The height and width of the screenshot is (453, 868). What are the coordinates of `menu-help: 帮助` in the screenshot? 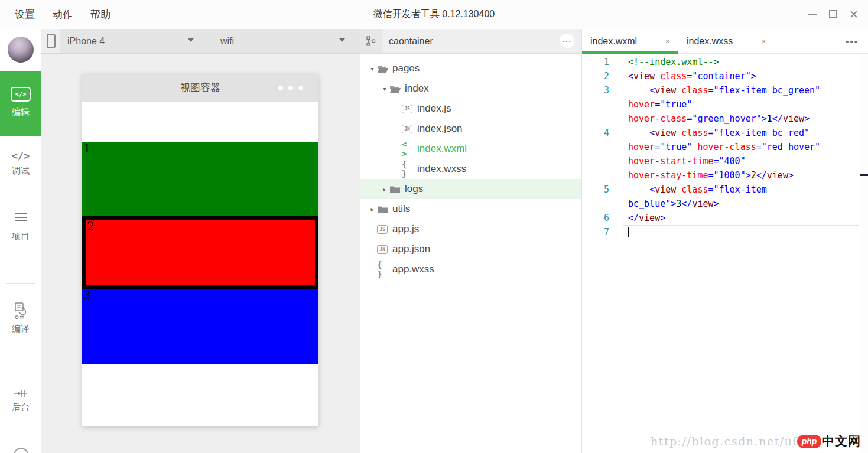 It's located at (100, 14).